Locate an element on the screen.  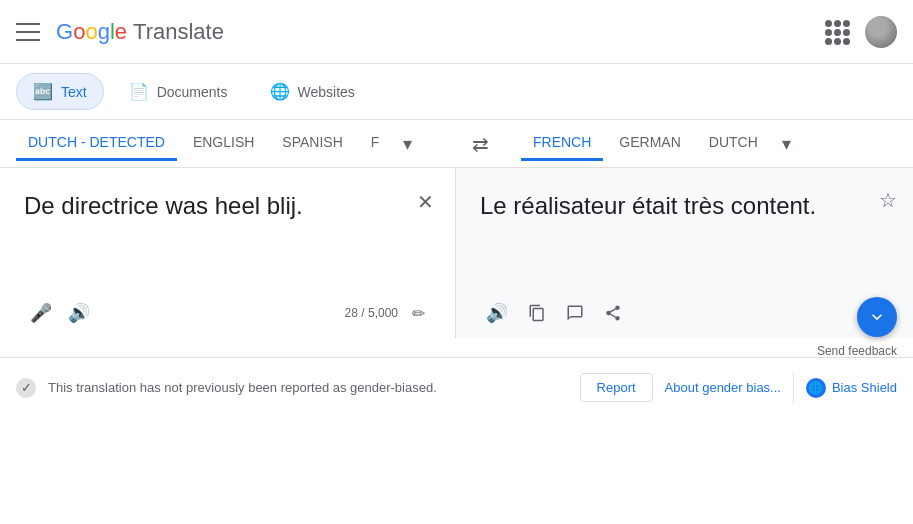
share-button is located at coordinates (613, 313).